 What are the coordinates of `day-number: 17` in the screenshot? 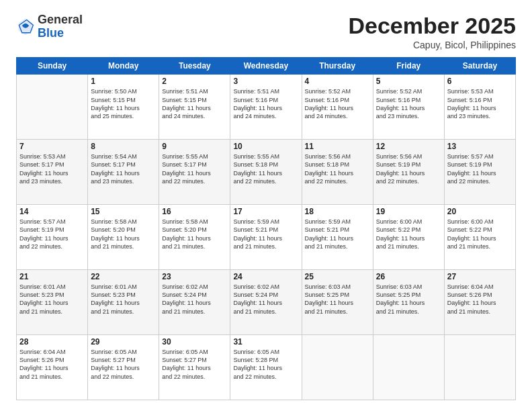 It's located at (266, 212).